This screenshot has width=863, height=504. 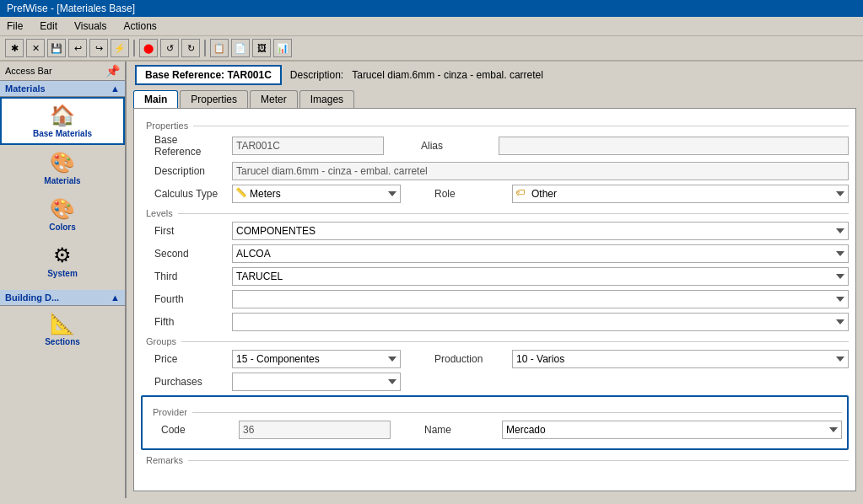 I want to click on sidebar-item-system: ⚙ System, so click(x=62, y=261).